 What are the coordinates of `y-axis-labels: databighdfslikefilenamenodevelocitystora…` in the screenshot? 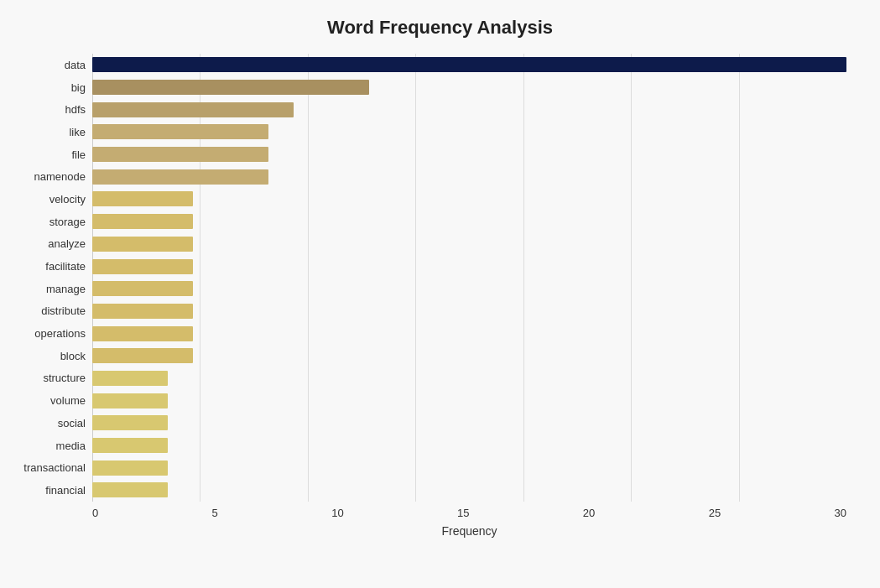 It's located at (46, 278).